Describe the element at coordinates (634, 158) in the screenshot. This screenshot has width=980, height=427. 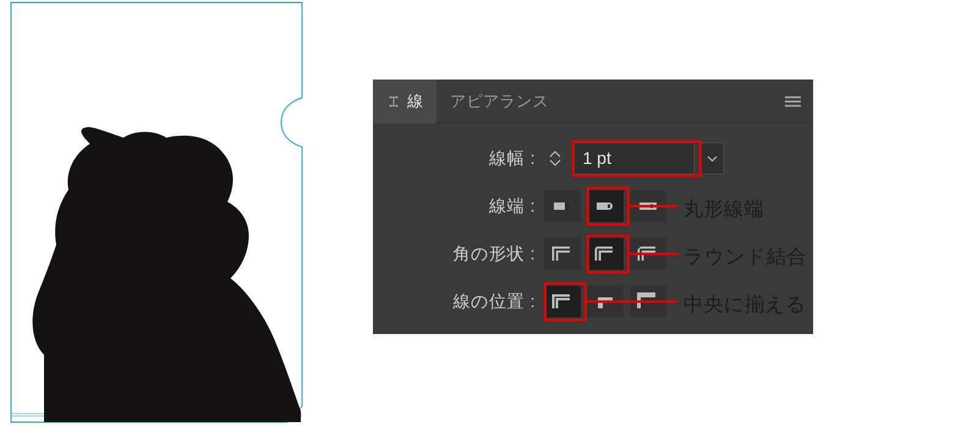
I see `controls-stroke-weight: 1 pt` at that location.